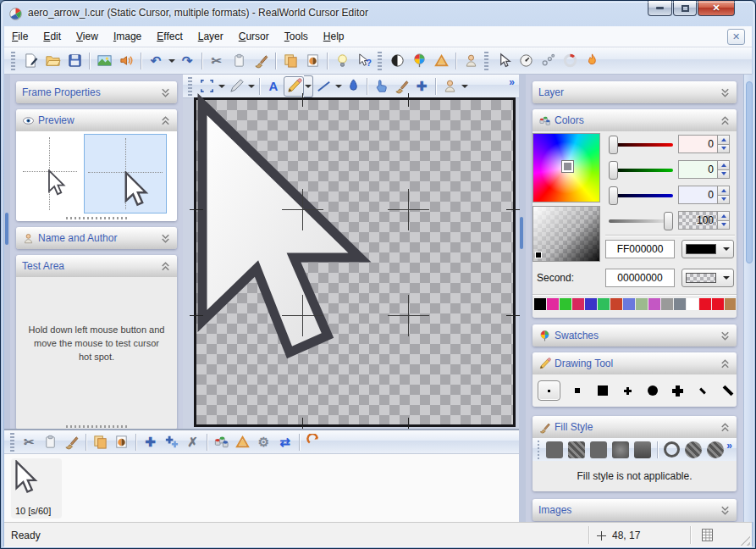  Describe the element at coordinates (87, 36) in the screenshot. I see `menu-view: View` at that location.